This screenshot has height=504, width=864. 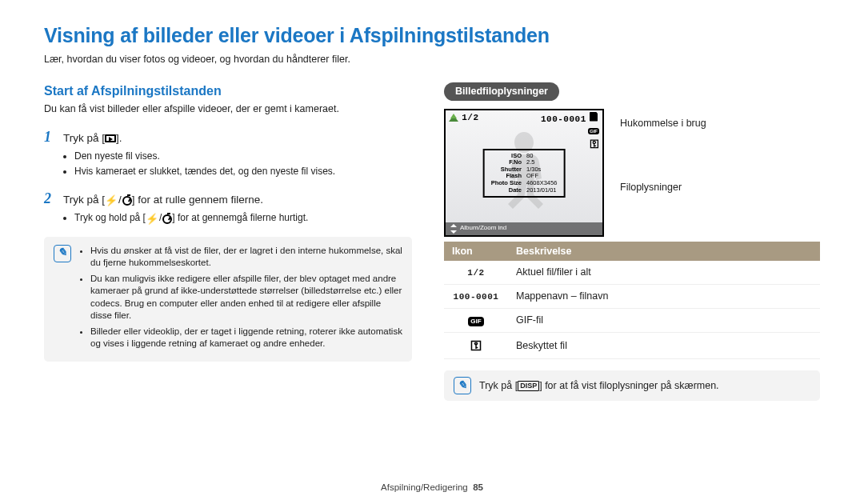 I want to click on note-item: Hvis du ønsker at få vist de filer, der …, so click(x=246, y=258).